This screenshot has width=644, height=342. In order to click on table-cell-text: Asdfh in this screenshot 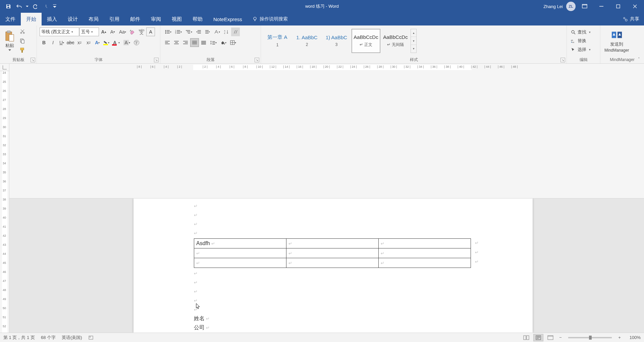, I will do `click(203, 243)`.